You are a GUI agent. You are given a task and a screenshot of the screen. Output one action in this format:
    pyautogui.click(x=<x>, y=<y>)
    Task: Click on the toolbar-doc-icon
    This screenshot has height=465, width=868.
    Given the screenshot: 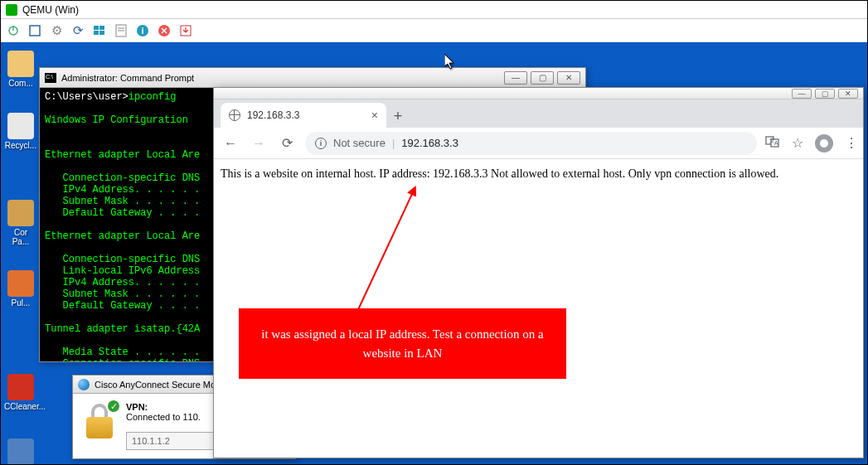 What is the action you would take?
    pyautogui.click(x=121, y=31)
    